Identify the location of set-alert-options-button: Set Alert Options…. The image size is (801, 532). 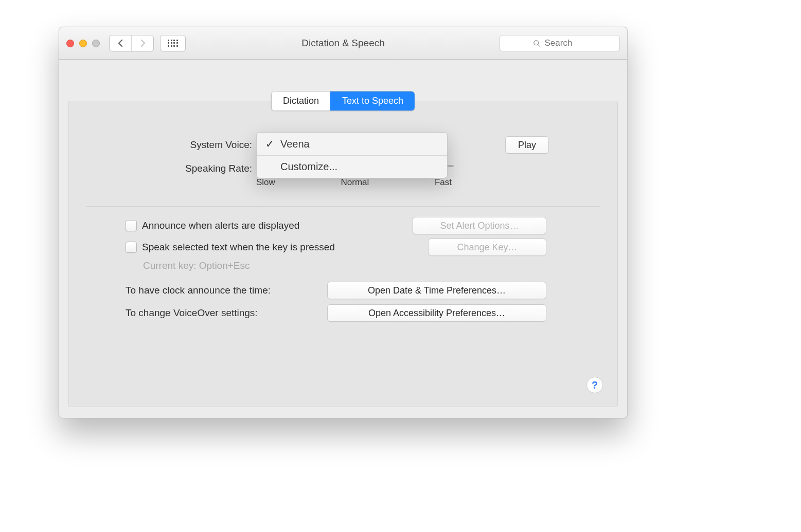
(479, 226).